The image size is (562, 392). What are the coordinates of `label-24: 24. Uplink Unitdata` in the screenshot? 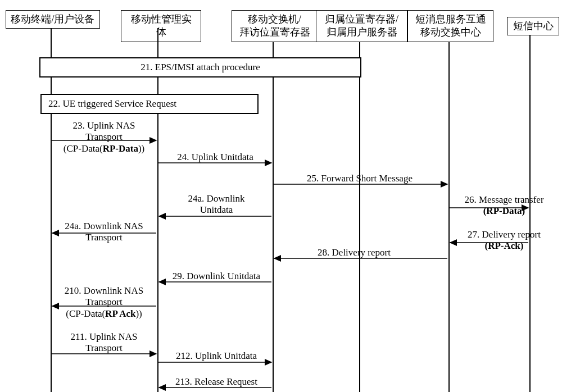 It's located at (215, 157).